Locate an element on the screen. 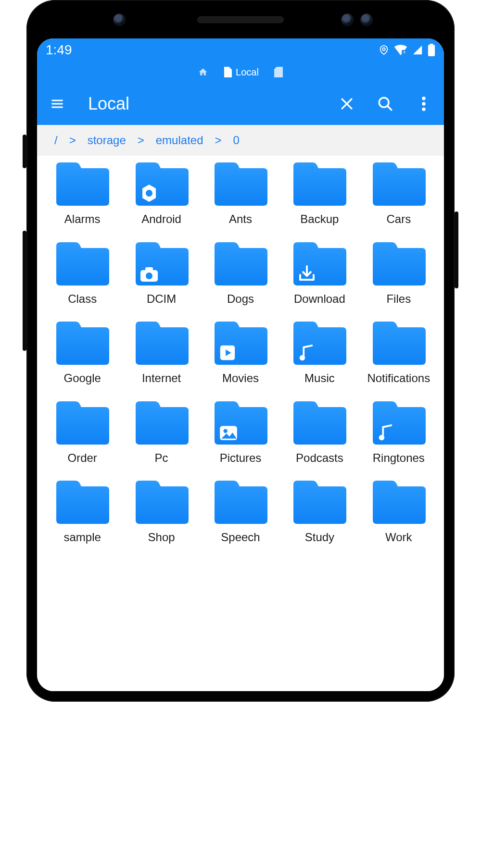 The height and width of the screenshot is (868, 481). search-button is located at coordinates (385, 104).